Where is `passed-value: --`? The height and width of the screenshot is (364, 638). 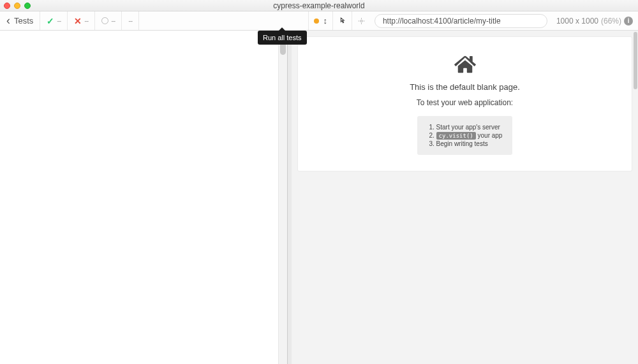 passed-value: -- is located at coordinates (59, 21).